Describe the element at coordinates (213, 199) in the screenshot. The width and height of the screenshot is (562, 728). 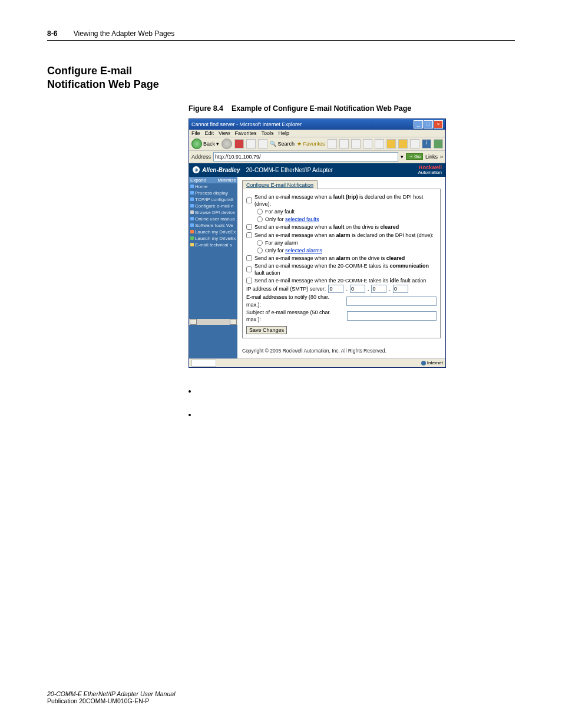
I see `sidebar-item: TCP/IP configurati` at that location.